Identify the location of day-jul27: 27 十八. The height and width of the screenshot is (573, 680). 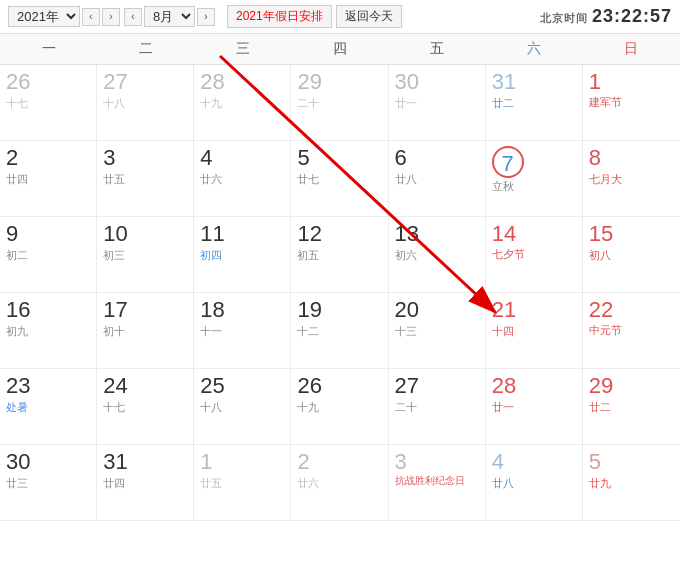
(146, 103).